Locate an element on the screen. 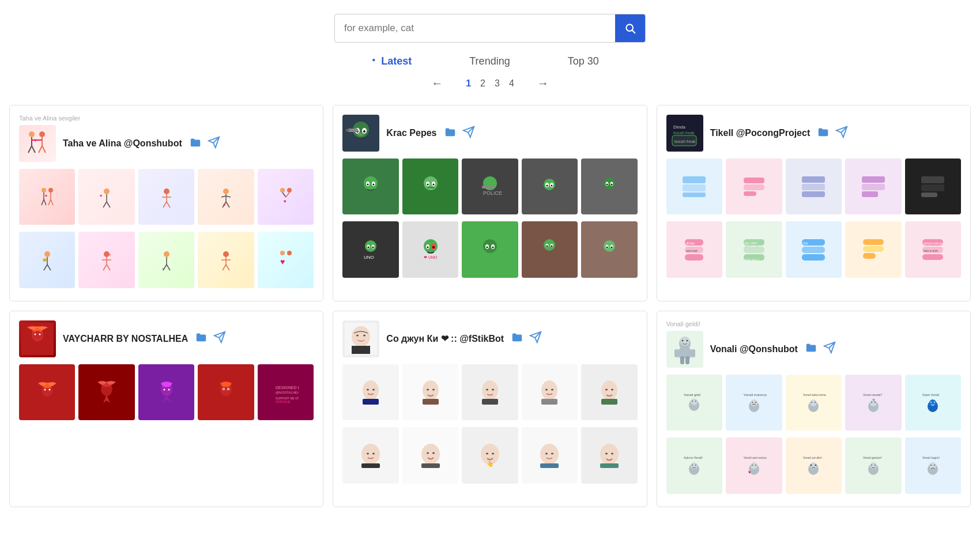 This screenshot has width=980, height=551. pack5-share-button is located at coordinates (536, 339).